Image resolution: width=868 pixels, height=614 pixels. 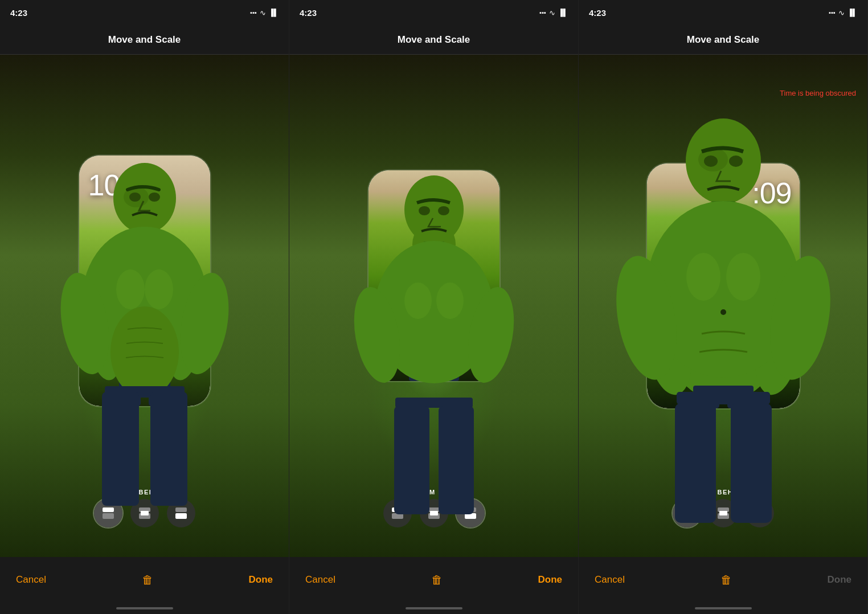 I want to click on wifi-icon-2: ∿, so click(x=552, y=13).